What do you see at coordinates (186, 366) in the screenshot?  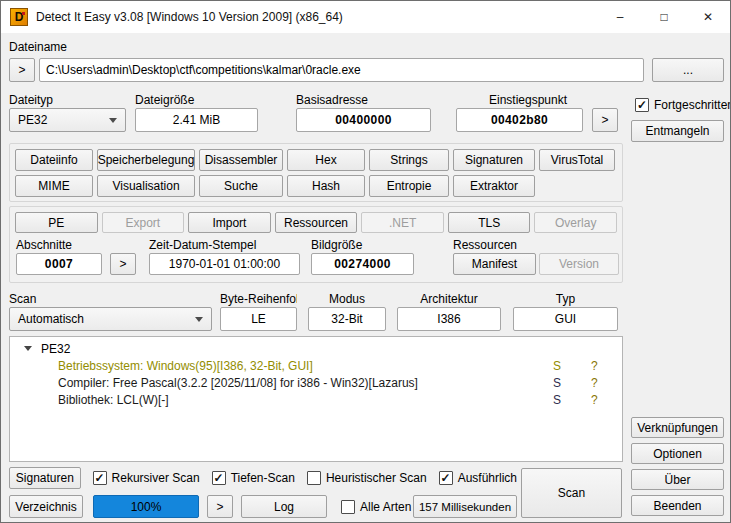 I see `result-text: Betriebssystem: Windows(95)[I386, 32-Bit…` at bounding box center [186, 366].